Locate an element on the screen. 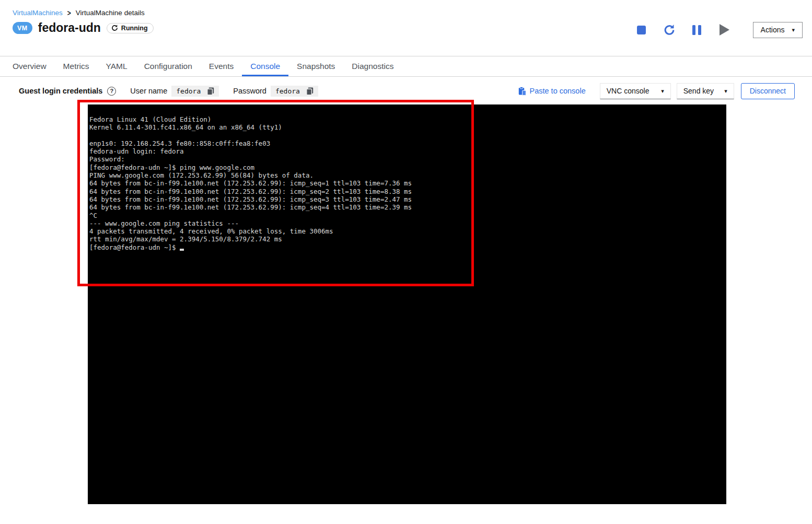 The width and height of the screenshot is (812, 524). send-key-select: Send key ▾ is located at coordinates (705, 91).